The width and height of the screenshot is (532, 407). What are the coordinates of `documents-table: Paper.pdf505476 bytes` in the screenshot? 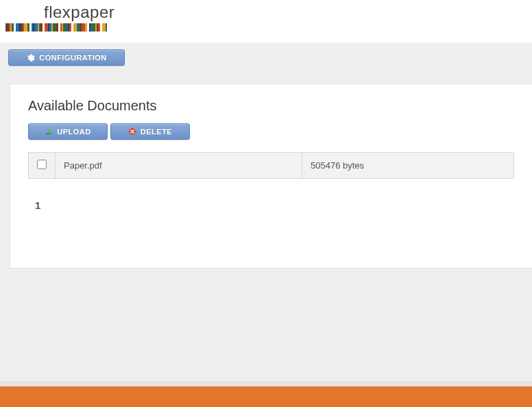 It's located at (271, 166).